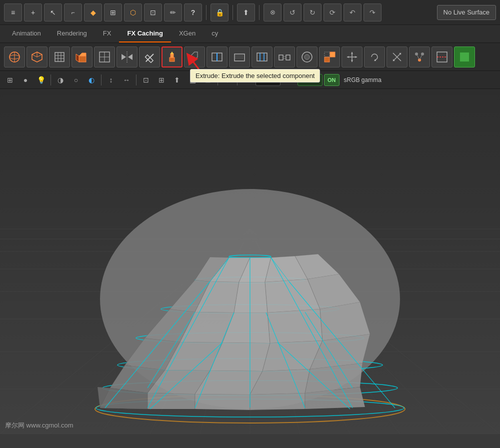  I want to click on vp-up-btn: ↕, so click(228, 80).